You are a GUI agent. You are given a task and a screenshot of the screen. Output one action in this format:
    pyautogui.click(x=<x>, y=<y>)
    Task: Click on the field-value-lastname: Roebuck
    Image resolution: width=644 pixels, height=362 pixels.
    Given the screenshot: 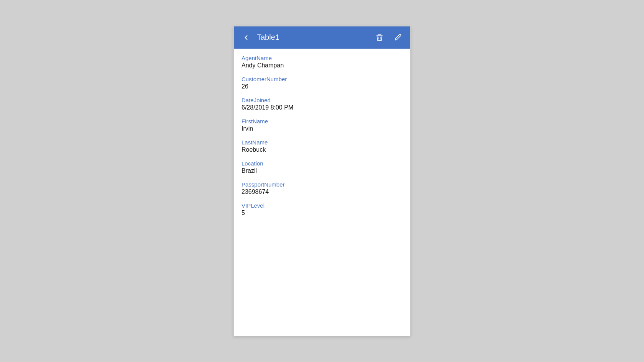 What is the action you would take?
    pyautogui.click(x=322, y=150)
    